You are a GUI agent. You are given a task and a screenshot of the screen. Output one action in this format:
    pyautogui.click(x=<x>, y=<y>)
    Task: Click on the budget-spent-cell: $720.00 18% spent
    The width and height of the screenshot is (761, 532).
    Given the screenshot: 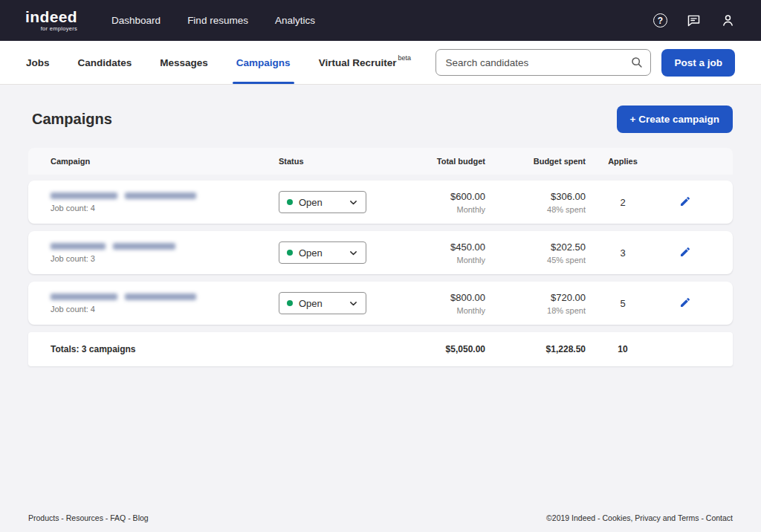 What is the action you would take?
    pyautogui.click(x=535, y=303)
    